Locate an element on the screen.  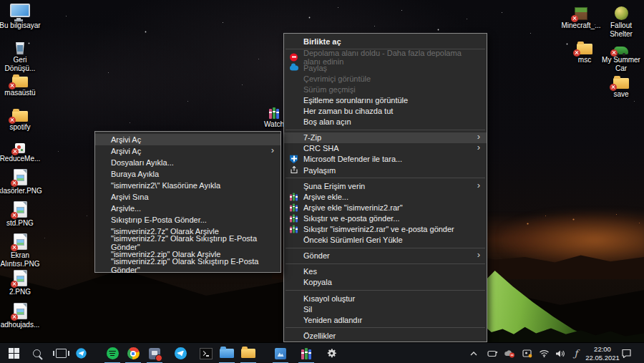
menu-item-share: Paylaşım is located at coordinates (385, 170).